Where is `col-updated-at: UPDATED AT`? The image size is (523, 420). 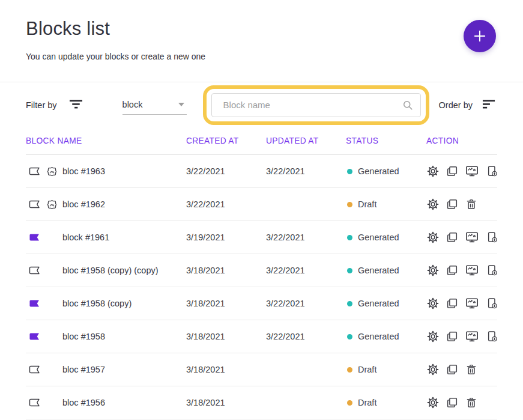
col-updated-at: UPDATED AT is located at coordinates (306, 141).